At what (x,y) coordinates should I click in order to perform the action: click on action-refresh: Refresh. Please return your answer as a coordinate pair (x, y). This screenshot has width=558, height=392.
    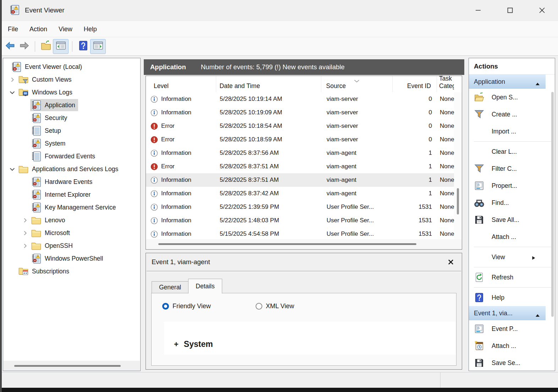
    Looking at the image, I should click on (507, 277).